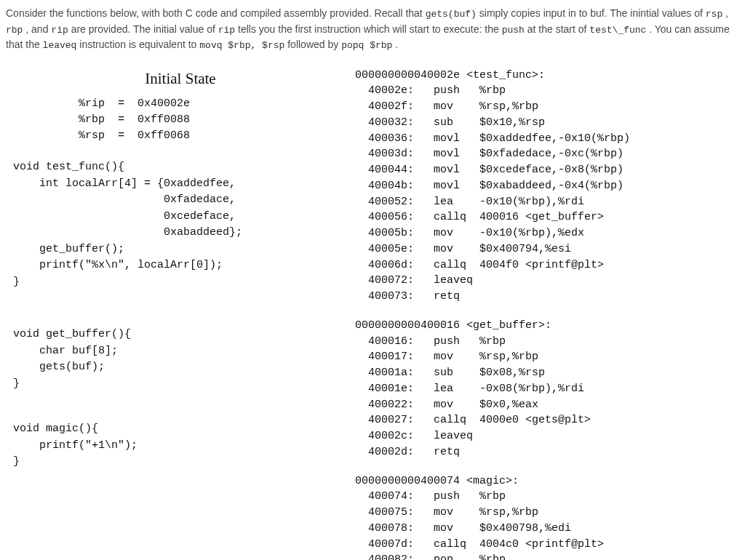 This screenshot has height=560, width=745. What do you see at coordinates (314, 44) in the screenshot?
I see `intro-text: followed by` at bounding box center [314, 44].